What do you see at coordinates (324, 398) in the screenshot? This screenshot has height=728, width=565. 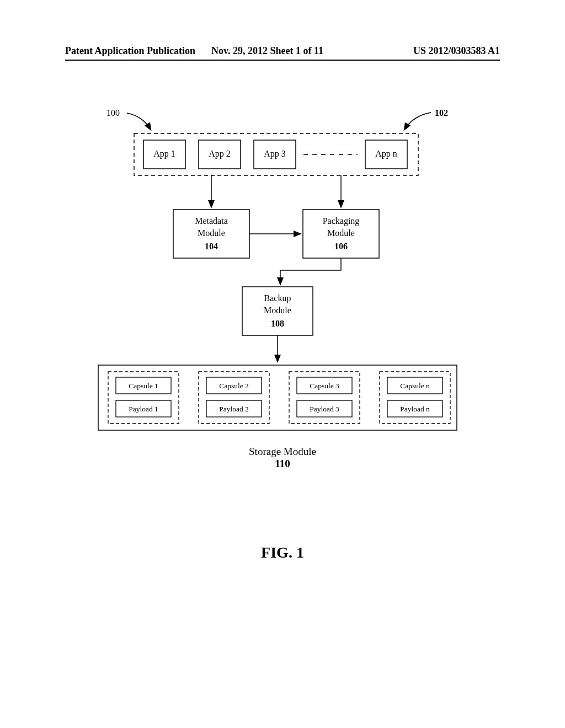 I see `capsule-group-3: Capsule 3 Payload 3` at bounding box center [324, 398].